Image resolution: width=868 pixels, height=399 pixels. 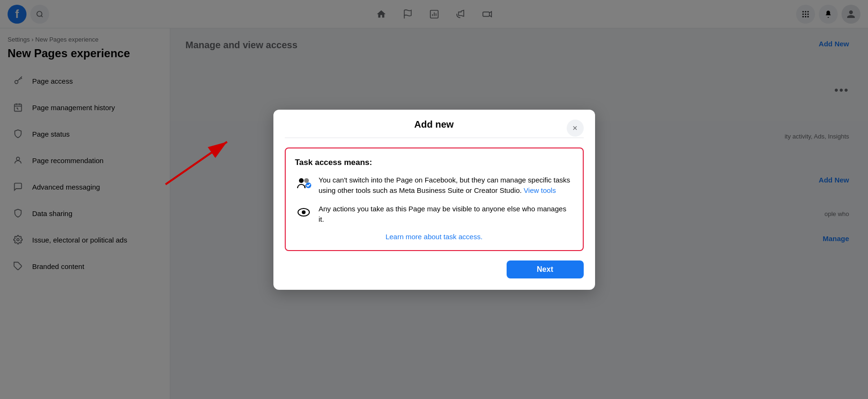 I want to click on learn-more-link: Learn more about task access., so click(x=434, y=236).